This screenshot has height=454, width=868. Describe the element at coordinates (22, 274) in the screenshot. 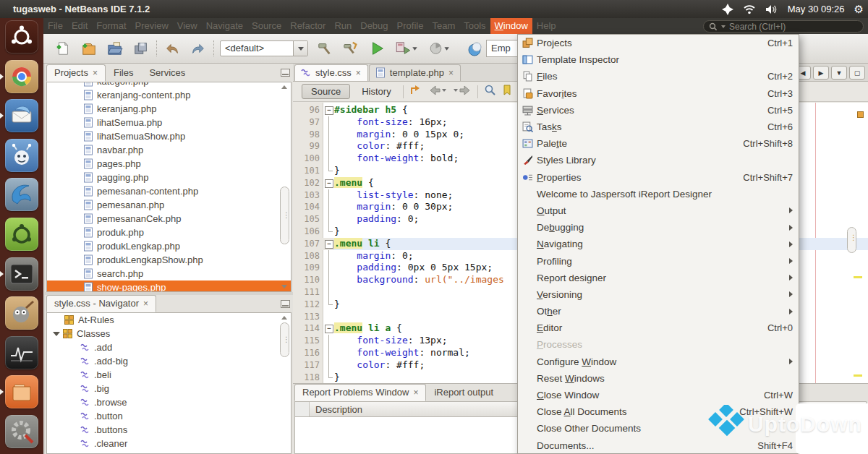

I see `terminal-icon` at that location.